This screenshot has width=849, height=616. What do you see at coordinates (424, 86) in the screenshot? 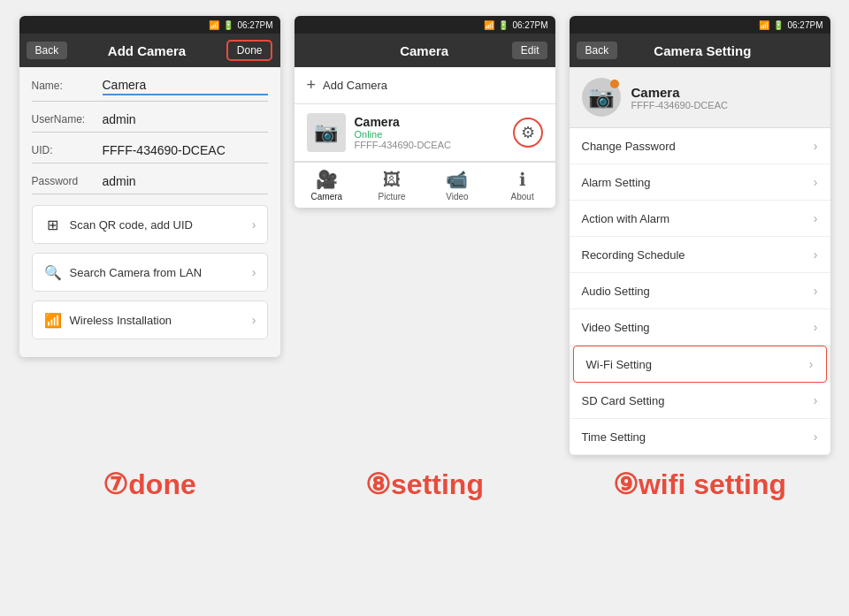
I see `add-camera-row: + Add Camera` at bounding box center [424, 86].